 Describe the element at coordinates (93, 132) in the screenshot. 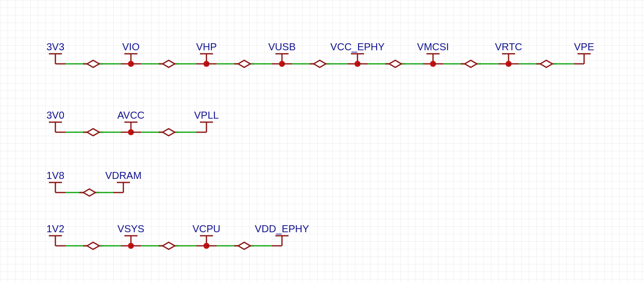

I see `rail1-diamond0` at that location.